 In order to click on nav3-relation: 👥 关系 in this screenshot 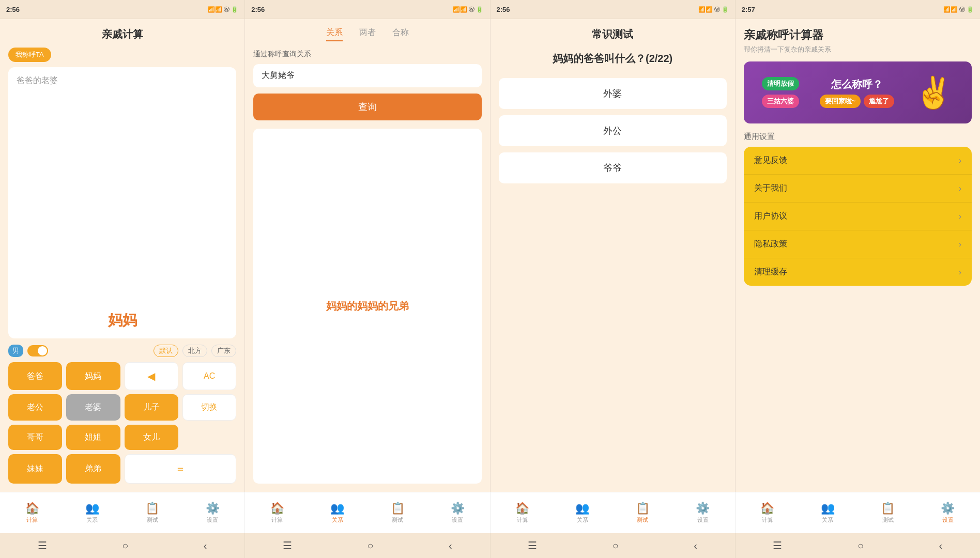, I will do `click(582, 513)`.